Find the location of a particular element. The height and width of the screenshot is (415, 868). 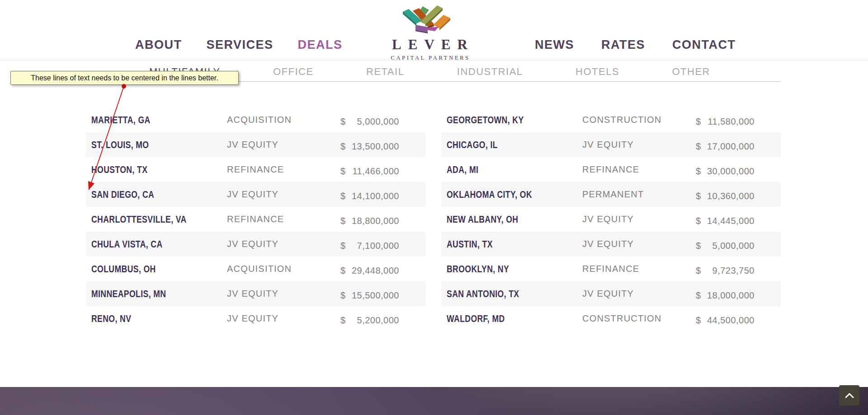

deal-row: NEW ALBANY, OHJV EQUITY$14,445,000 is located at coordinates (611, 219).